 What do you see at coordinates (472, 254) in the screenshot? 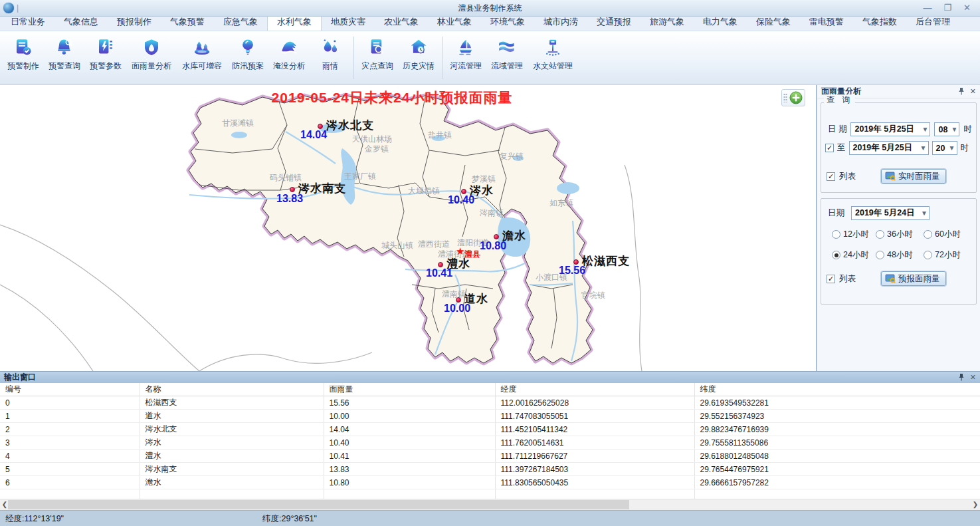
I see `county-name-label: 澧县` at bounding box center [472, 254].